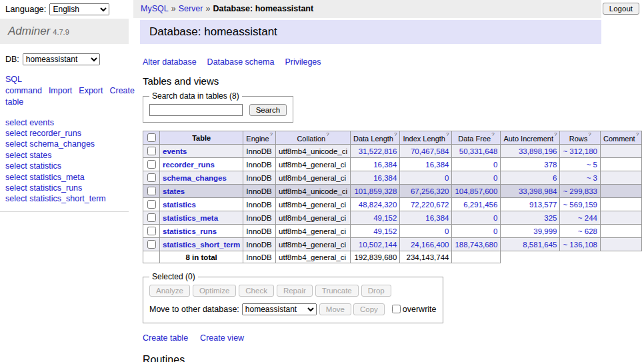 The width and height of the screenshot is (644, 362). I want to click on index-length-link: 67,256,320, so click(430, 191).